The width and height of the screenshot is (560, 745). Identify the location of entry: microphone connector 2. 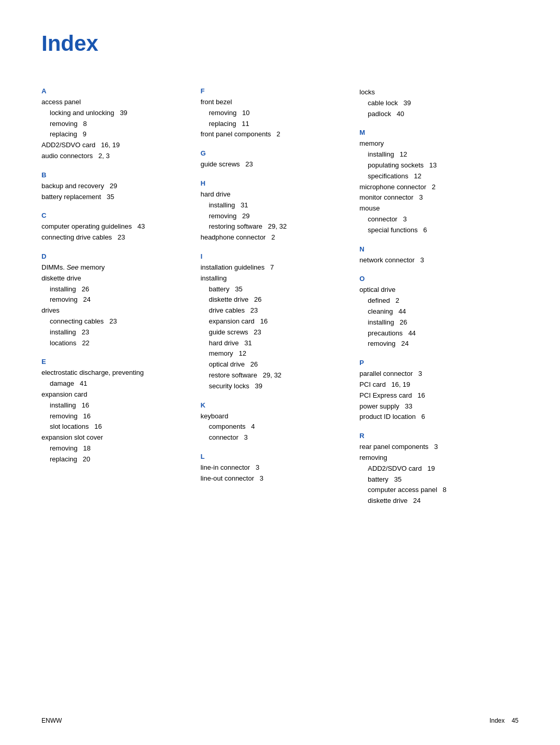
(433, 188).